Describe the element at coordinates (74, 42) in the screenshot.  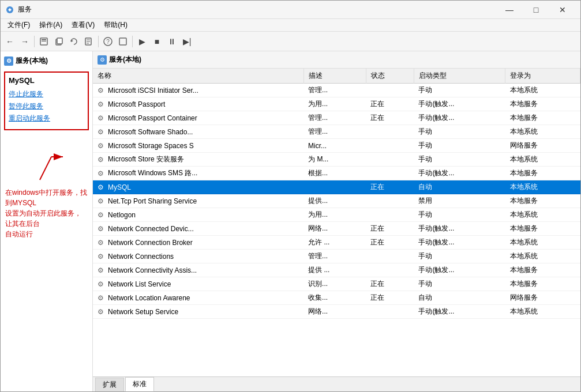
I see `refresh-button` at that location.